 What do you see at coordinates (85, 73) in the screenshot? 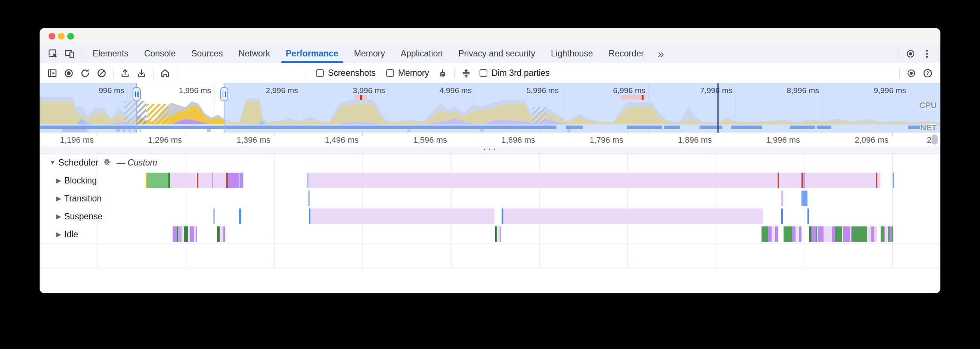
I see `record-reload-icon` at bounding box center [85, 73].